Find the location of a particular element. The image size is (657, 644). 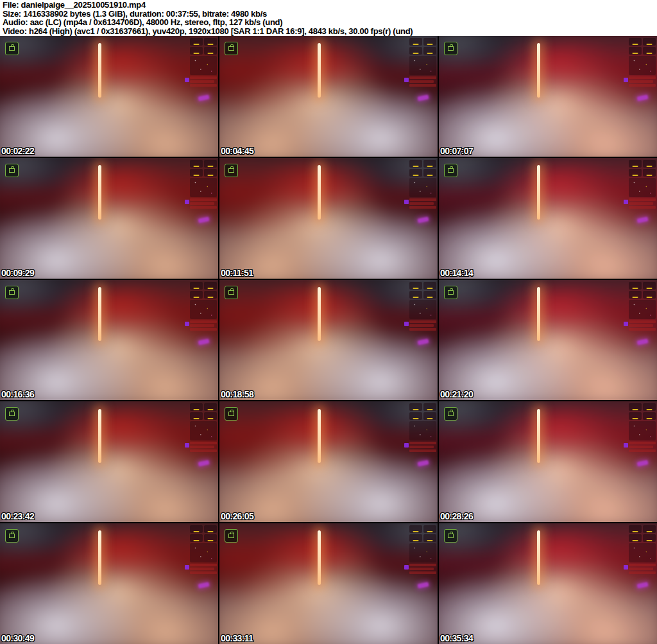

timestamp-label: 00:33:11 is located at coordinates (237, 638).